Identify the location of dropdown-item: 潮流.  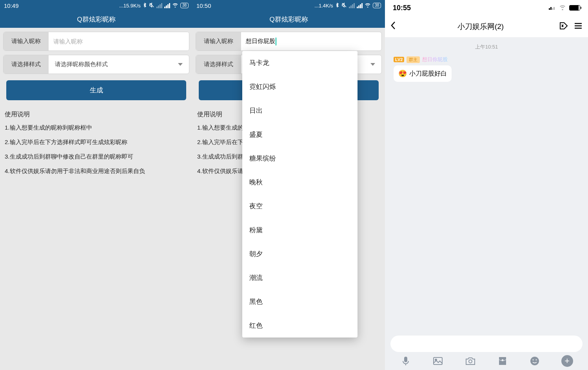
(300, 278).